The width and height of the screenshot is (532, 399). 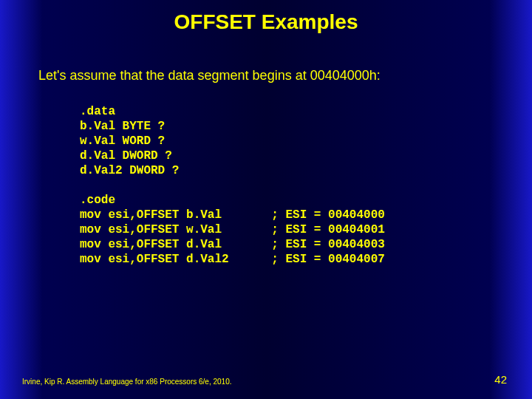 I want to click on slide-title: OFFSET Examples, so click(x=266, y=17).